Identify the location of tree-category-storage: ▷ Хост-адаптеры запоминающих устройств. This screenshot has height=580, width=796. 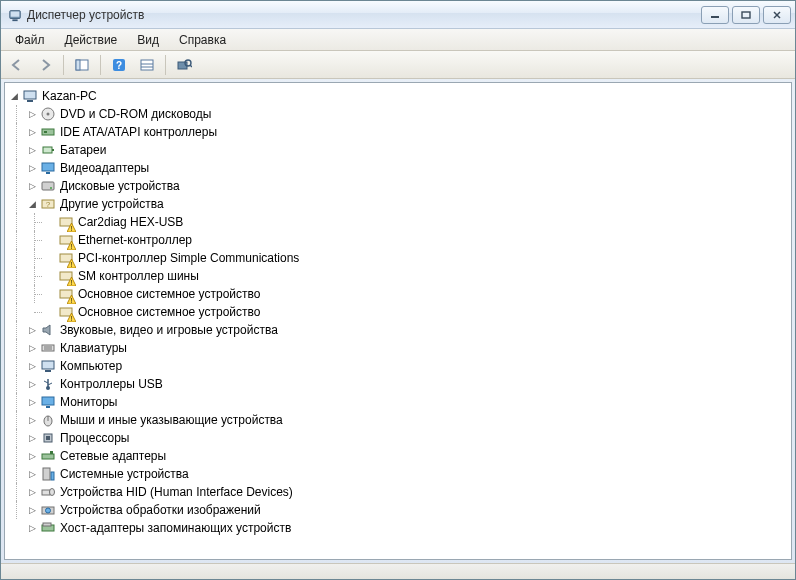
(398, 528).